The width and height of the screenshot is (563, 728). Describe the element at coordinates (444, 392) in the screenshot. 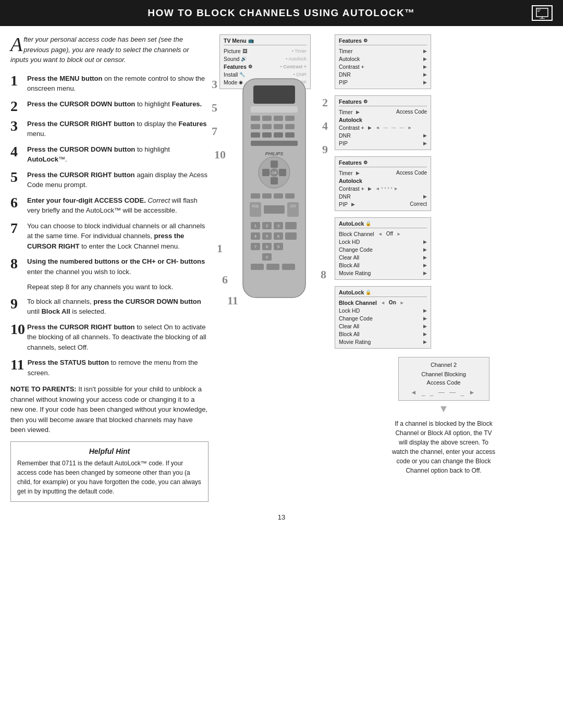

I see `access-code-dots: ◄ _ _ — — _ ►` at that location.